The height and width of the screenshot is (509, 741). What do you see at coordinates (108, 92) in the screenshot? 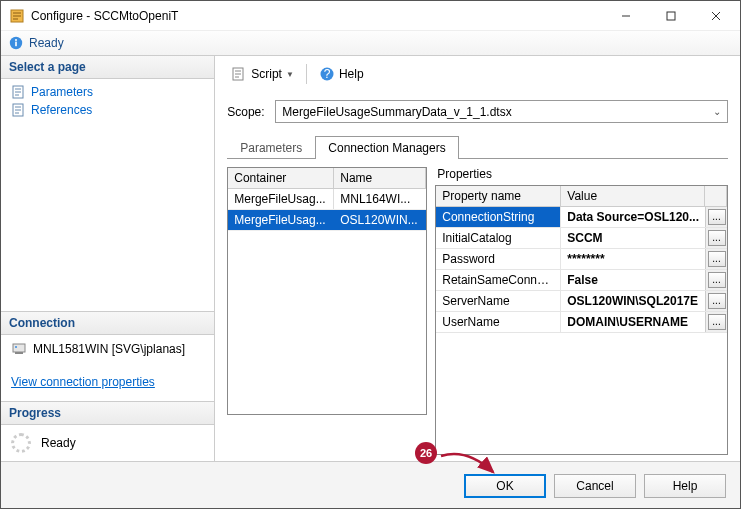
I see `sidebar-item-parameters: Parameters` at bounding box center [108, 92].